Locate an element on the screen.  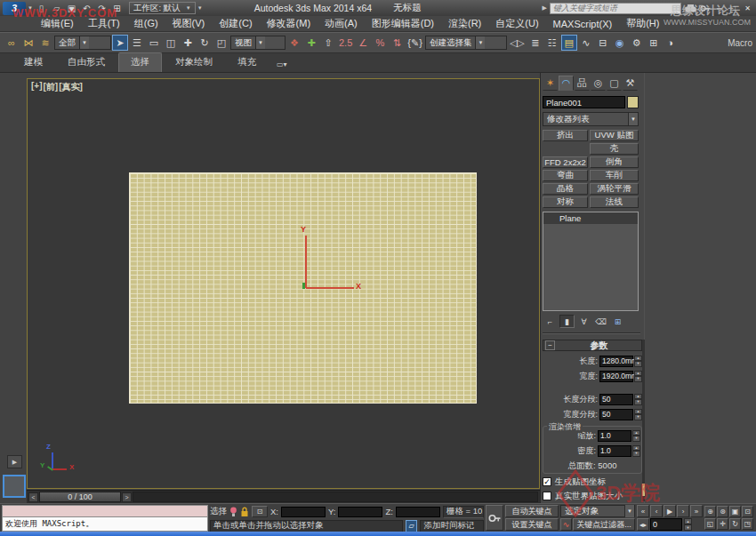
set-key-button: 设置关键点 is located at coordinates (532, 524).